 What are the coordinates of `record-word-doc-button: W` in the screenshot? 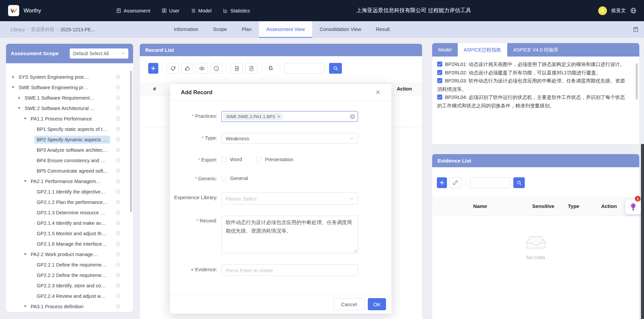 It's located at (237, 68).